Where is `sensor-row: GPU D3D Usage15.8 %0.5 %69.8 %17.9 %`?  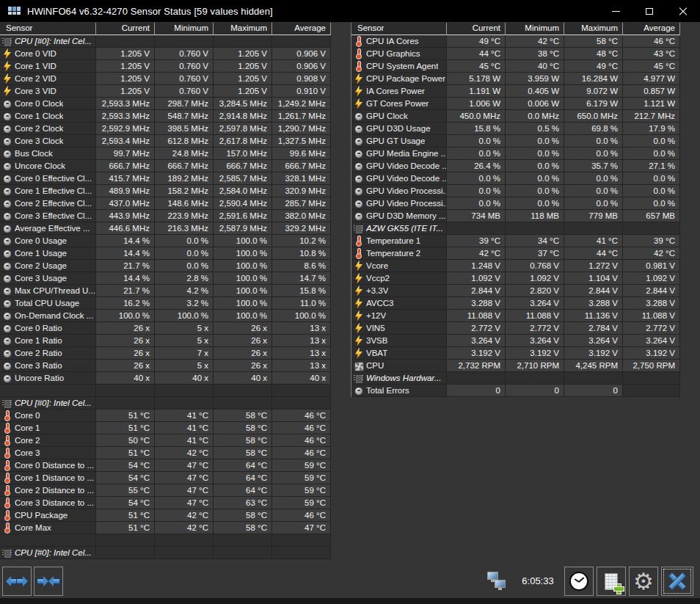 sensor-row: GPU D3D Usage15.8 %0.5 %69.8 %17.9 % is located at coordinates (516, 129).